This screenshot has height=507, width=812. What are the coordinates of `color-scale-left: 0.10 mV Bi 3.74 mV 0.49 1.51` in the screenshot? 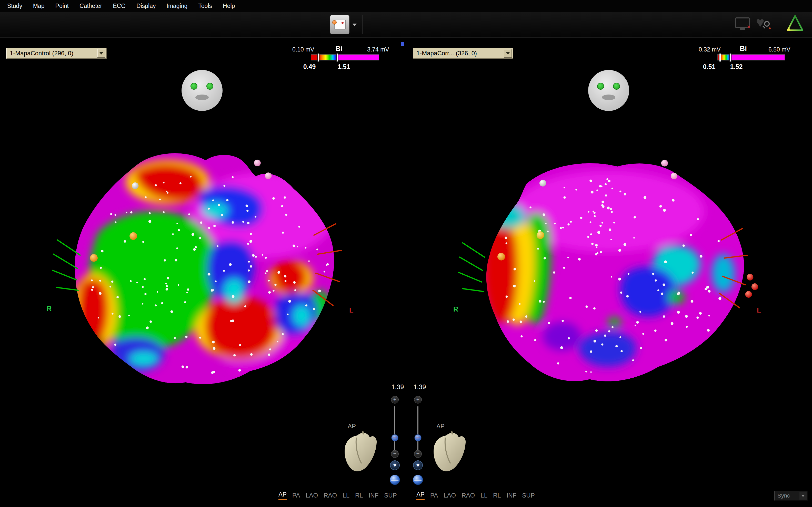 It's located at (348, 60).